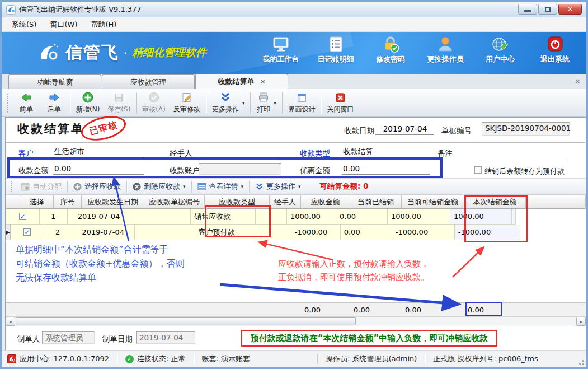 The height and width of the screenshot is (369, 588). I want to click on brand-banner: 信管飞 · 精细化管理软件 我的工作台 日记账明细, so click(294, 53).